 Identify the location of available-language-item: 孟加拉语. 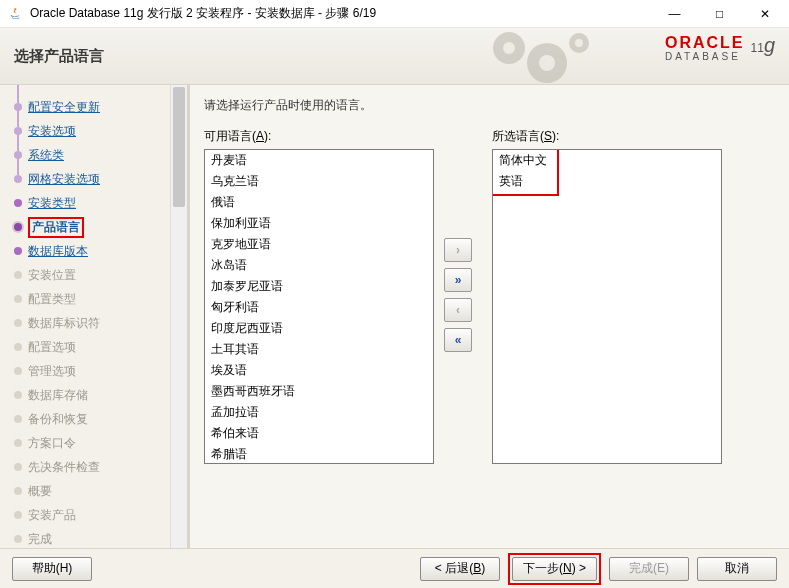
(319, 412).